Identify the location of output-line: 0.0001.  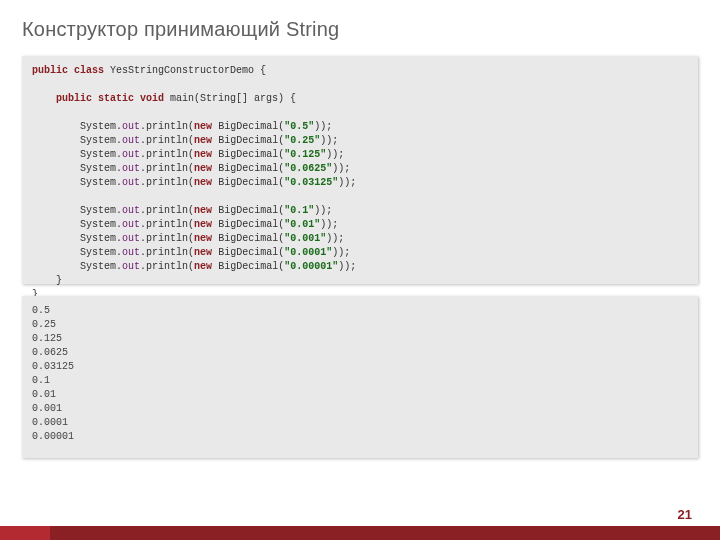
(50, 422).